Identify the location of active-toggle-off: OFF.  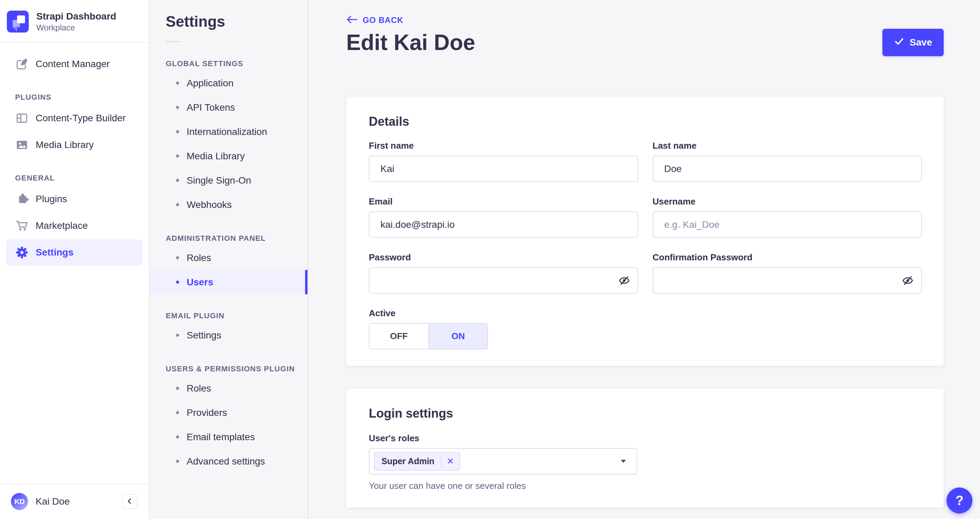
(399, 336).